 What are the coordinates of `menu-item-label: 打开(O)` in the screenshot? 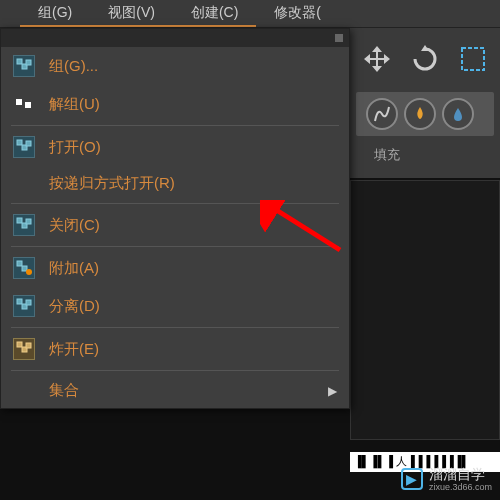 It's located at (75, 148).